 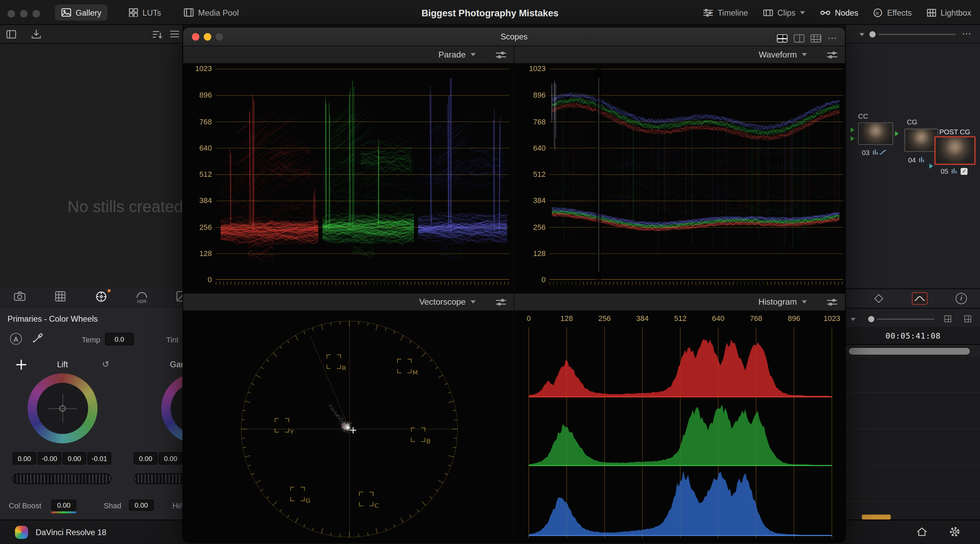 I want to click on tab-nodes: Nodes, so click(x=839, y=13).